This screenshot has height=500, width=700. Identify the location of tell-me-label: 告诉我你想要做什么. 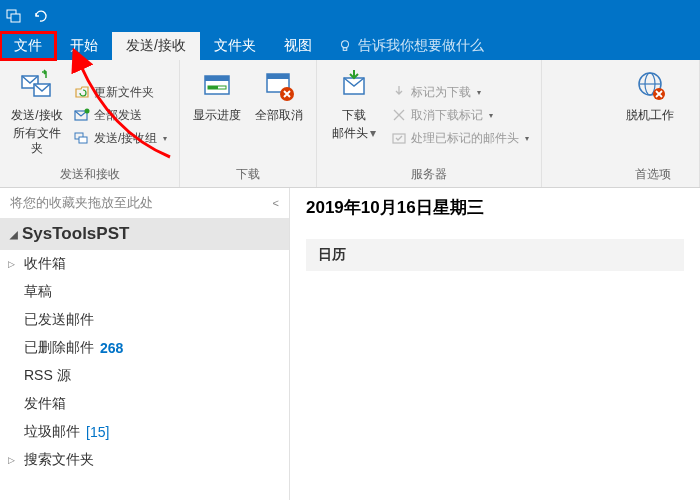
(421, 46).